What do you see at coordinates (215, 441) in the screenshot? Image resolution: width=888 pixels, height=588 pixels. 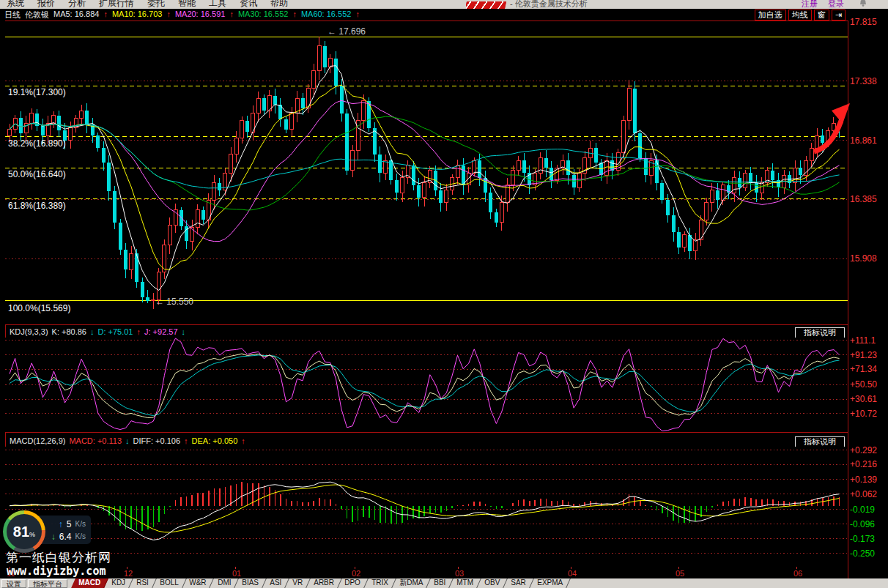 I see `value-segment: DEA: +0.050` at bounding box center [215, 441].